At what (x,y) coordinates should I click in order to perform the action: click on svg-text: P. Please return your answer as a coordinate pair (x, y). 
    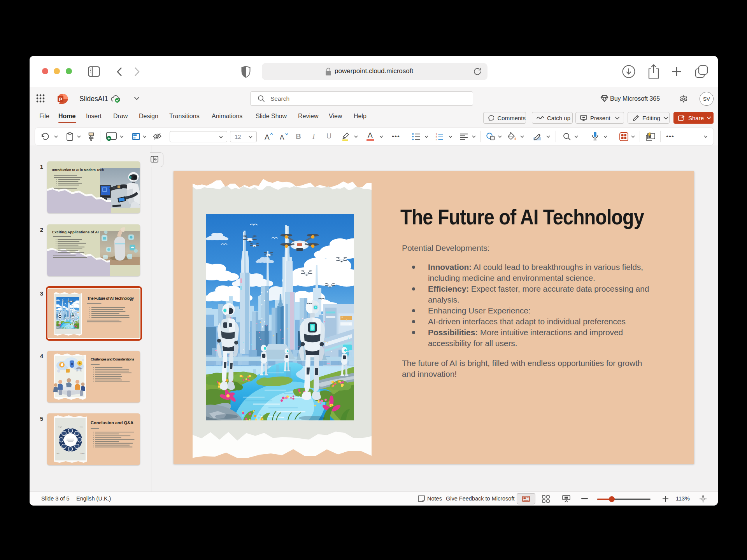
    Looking at the image, I should click on (61, 100).